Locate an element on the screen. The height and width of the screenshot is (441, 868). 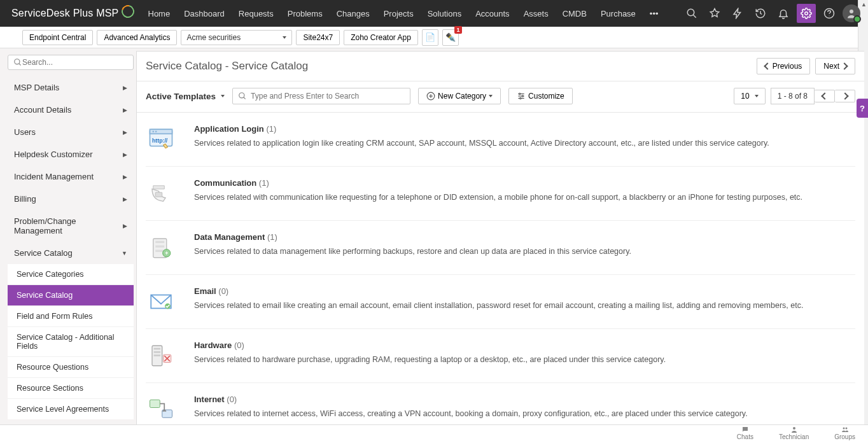
nav-accounts: Accounts is located at coordinates (493, 14).